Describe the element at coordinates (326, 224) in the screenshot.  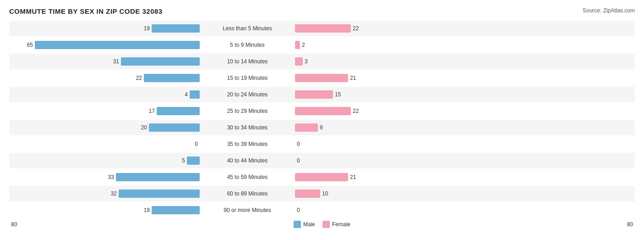
I see `female-legend-box` at that location.